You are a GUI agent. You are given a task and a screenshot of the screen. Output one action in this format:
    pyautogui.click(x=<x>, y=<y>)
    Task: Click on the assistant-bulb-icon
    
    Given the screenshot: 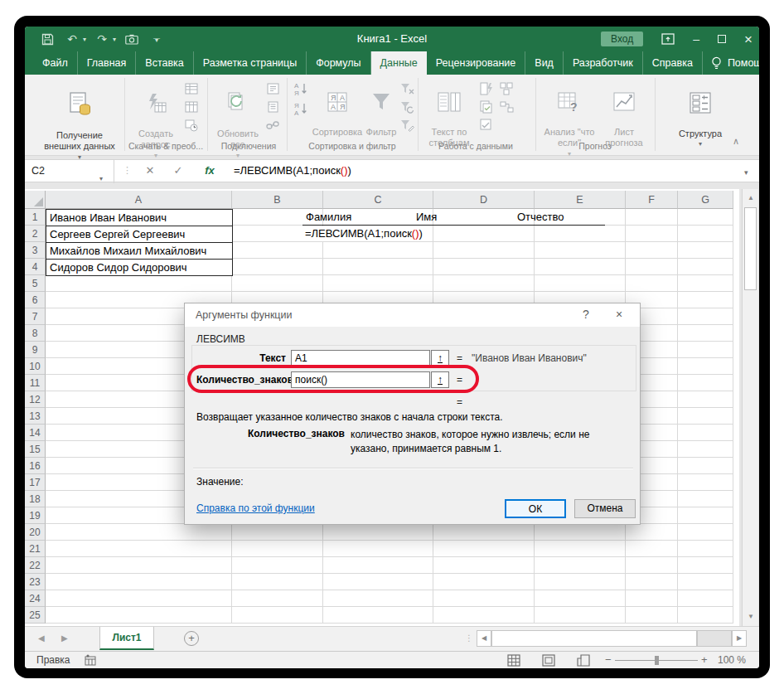 What is the action you would take?
    pyautogui.click(x=716, y=63)
    